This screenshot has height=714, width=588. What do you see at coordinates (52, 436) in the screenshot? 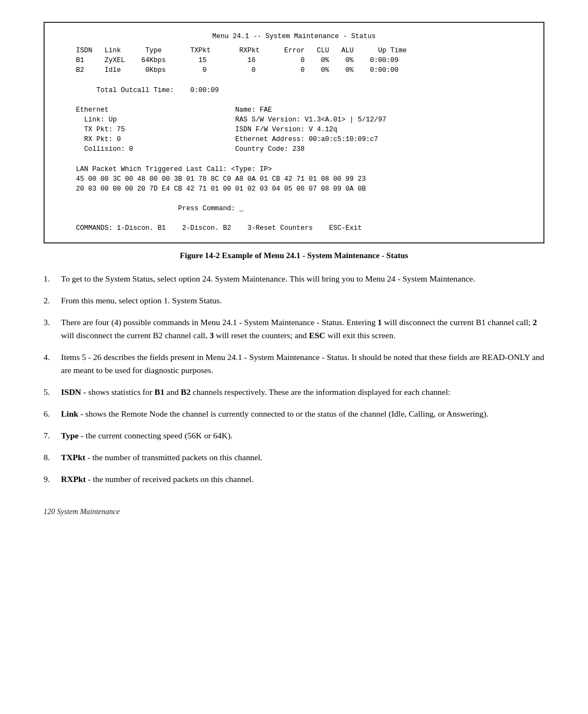
I see `list-item-number: 7.` at bounding box center [52, 436].